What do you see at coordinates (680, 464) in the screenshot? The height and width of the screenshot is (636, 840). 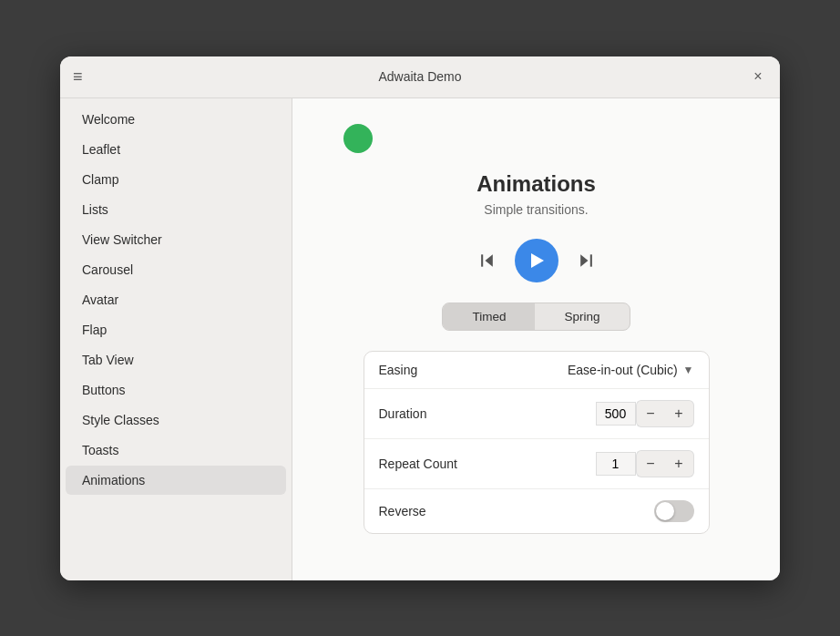 I see `repeat-count-increment: +` at bounding box center [680, 464].